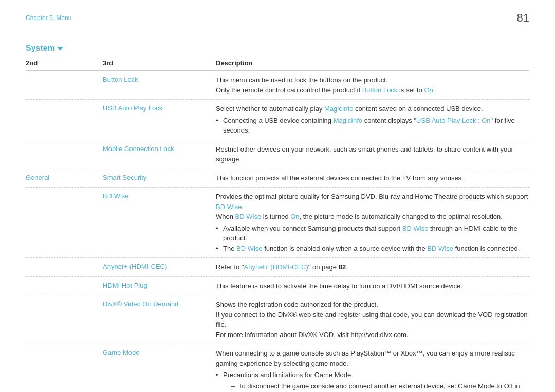 Image resolution: width=555 pixels, height=392 pixels. Describe the element at coordinates (120, 79) in the screenshot. I see `button-lock-label: Button Lock` at that location.